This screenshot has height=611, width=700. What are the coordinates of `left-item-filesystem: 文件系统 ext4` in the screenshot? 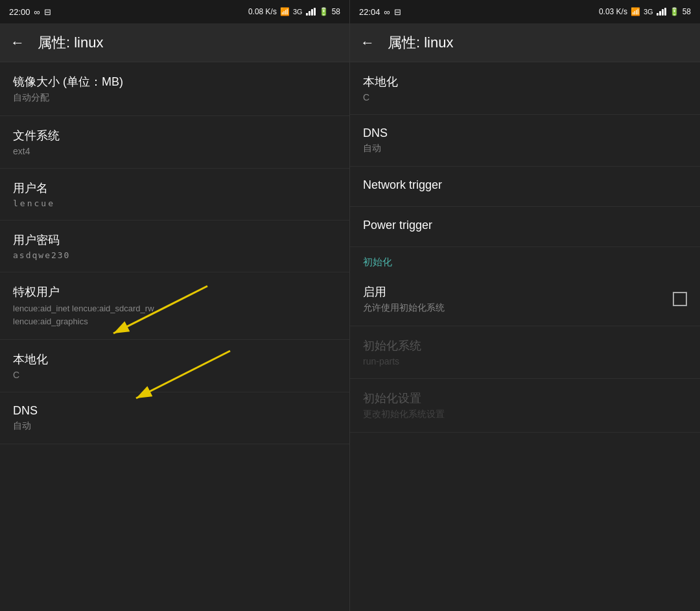 It's located at (175, 143).